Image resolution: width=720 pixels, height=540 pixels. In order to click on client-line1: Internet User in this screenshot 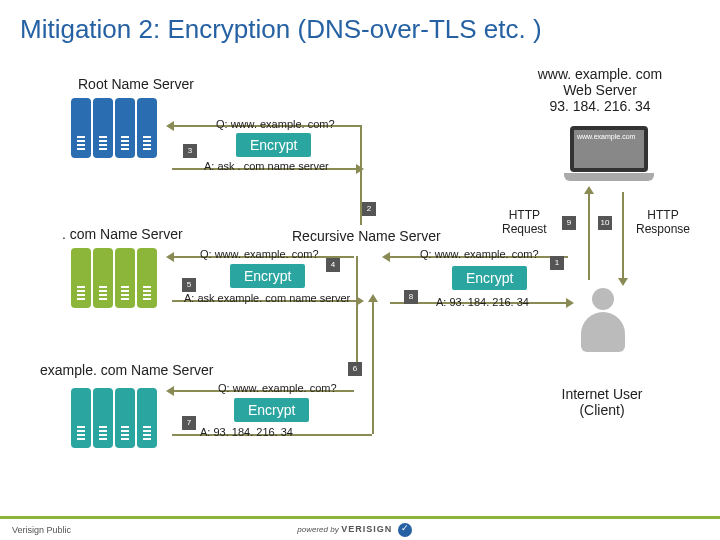, I will do `click(602, 394)`.